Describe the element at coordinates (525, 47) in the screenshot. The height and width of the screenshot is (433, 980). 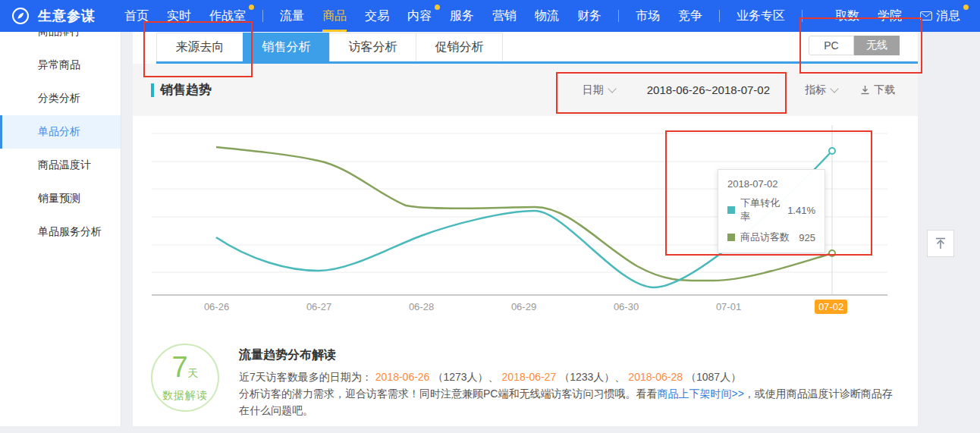
I see `tab-bar: 来源去向 销售分析 访客分析 促销分析 PC 无线` at that location.